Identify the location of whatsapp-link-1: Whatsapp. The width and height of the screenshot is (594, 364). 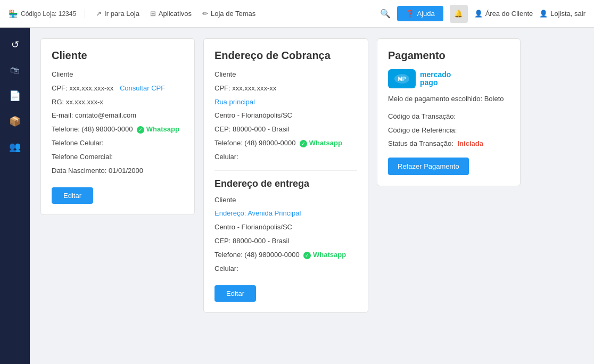
(163, 130).